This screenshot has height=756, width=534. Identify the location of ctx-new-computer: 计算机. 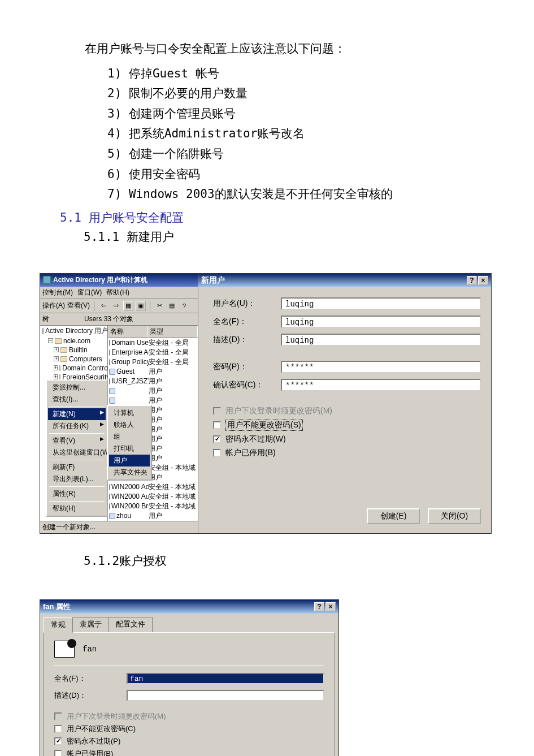
(129, 413).